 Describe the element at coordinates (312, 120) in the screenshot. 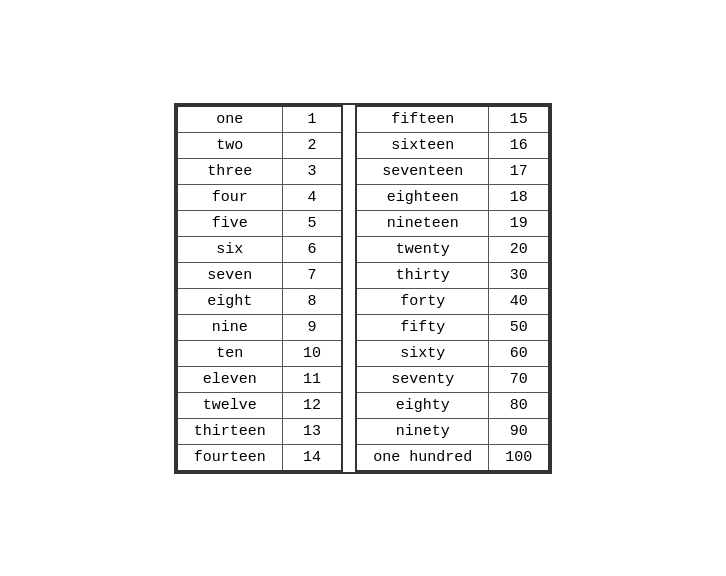

I see `number-cell: 1` at that location.